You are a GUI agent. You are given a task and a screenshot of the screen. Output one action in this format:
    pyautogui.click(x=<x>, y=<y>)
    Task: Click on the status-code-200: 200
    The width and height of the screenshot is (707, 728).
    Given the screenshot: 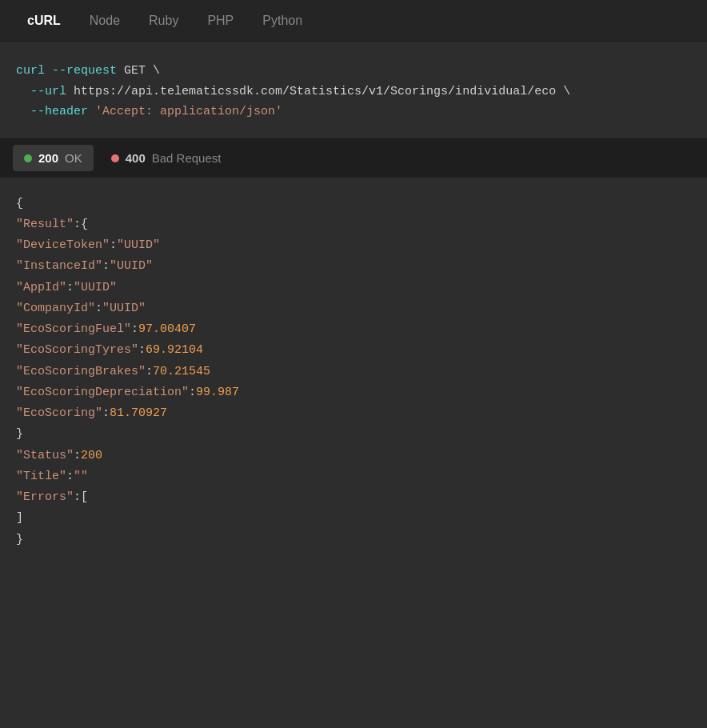 What is the action you would take?
    pyautogui.click(x=48, y=158)
    